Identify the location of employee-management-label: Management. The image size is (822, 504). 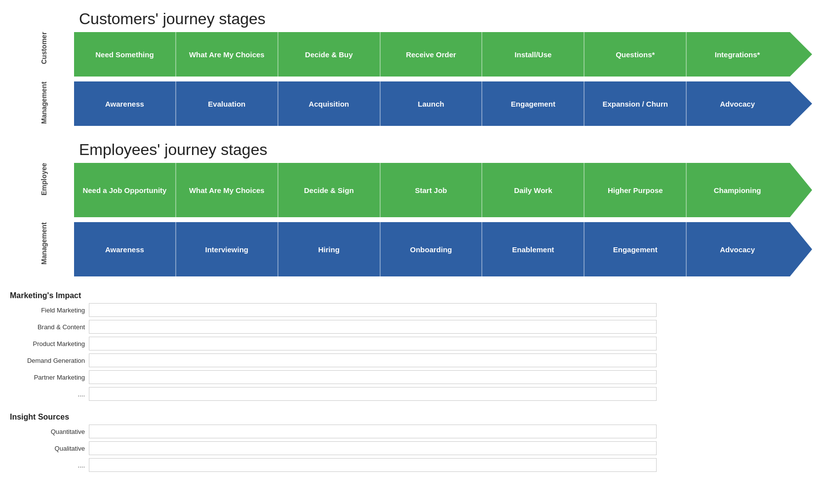
(42, 249).